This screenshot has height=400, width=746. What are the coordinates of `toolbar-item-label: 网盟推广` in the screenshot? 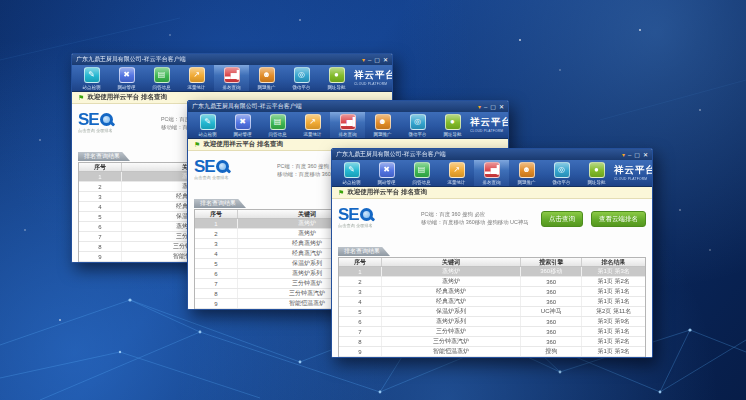 It's located at (266, 88).